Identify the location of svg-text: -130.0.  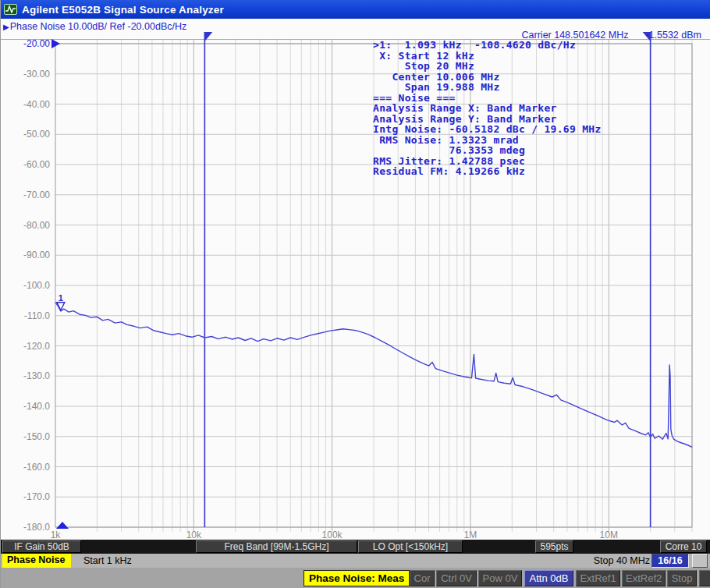
(37, 376).